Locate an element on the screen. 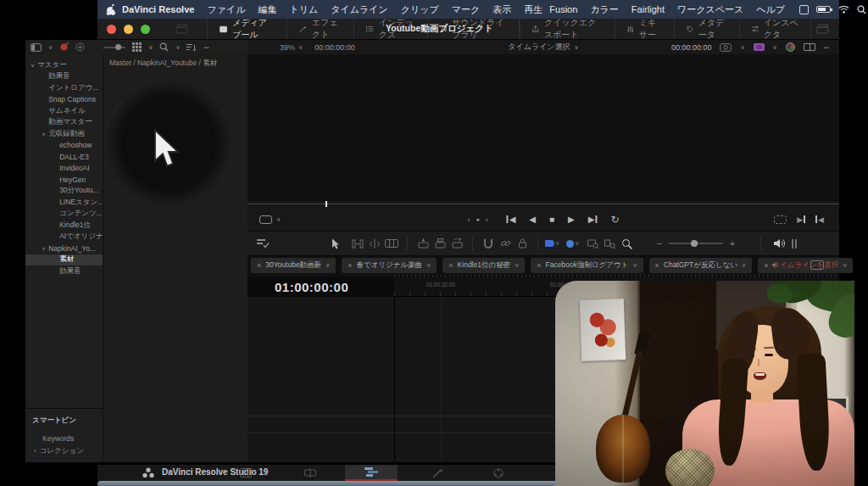 The width and height of the screenshot is (868, 486). jog-control: ‹ ● › is located at coordinates (477, 220).